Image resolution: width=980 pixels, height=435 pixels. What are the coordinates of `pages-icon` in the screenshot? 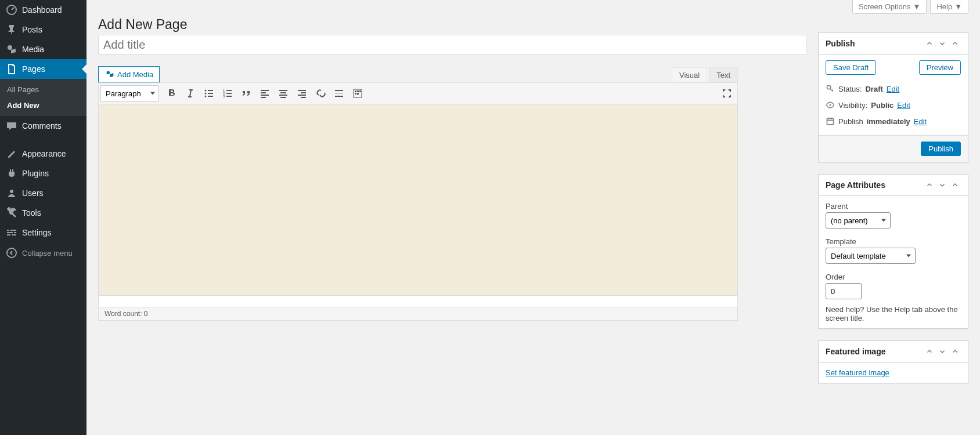 It's located at (12, 69).